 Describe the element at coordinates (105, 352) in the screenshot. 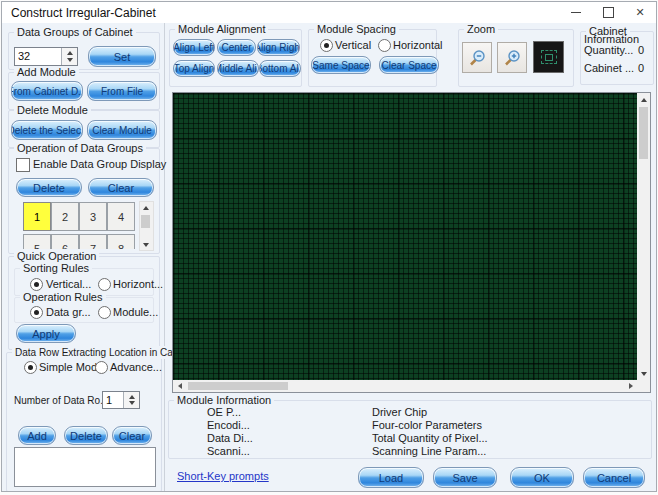

I see `group-title: Data Row Extracting Location in Cabinet` at that location.